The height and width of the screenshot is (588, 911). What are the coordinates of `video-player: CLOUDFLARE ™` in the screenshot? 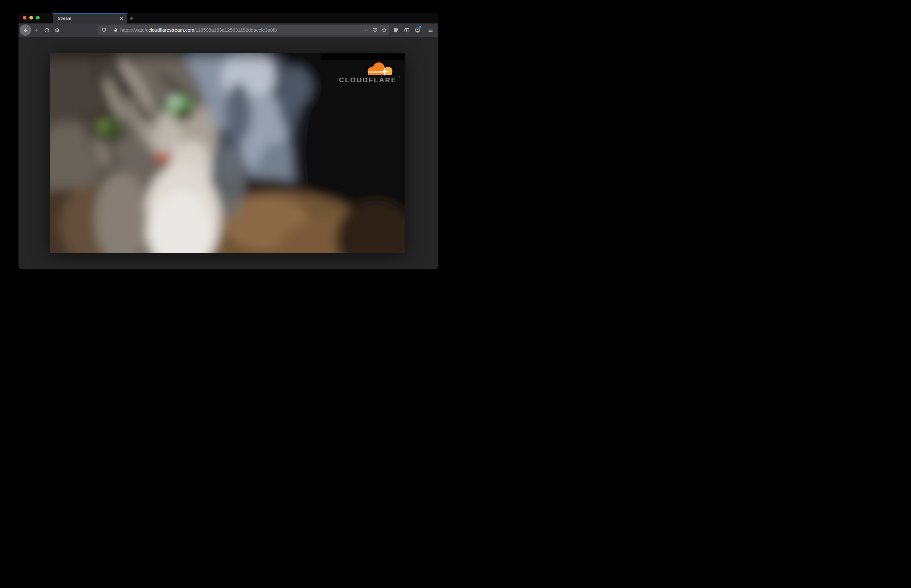 It's located at (228, 153).